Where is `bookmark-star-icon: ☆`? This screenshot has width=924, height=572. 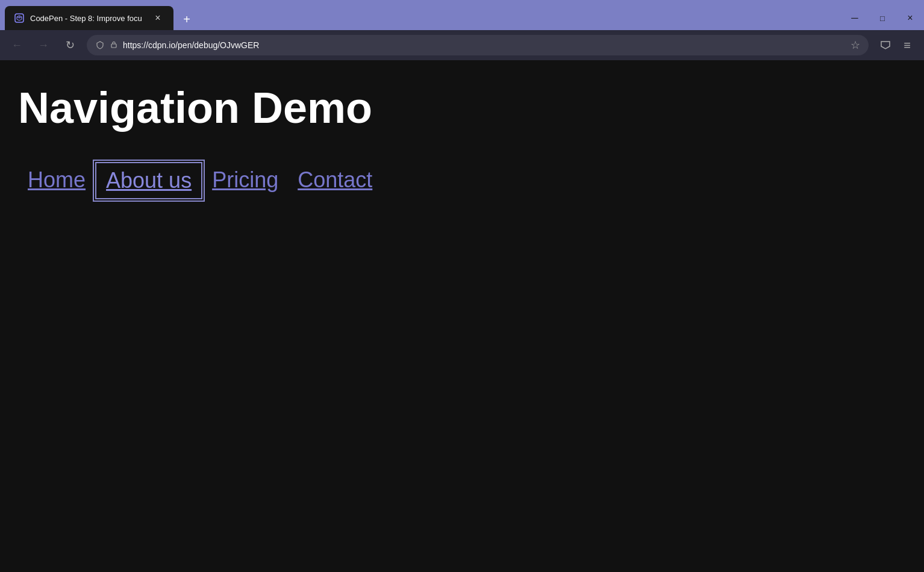
bookmark-star-icon: ☆ is located at coordinates (855, 45).